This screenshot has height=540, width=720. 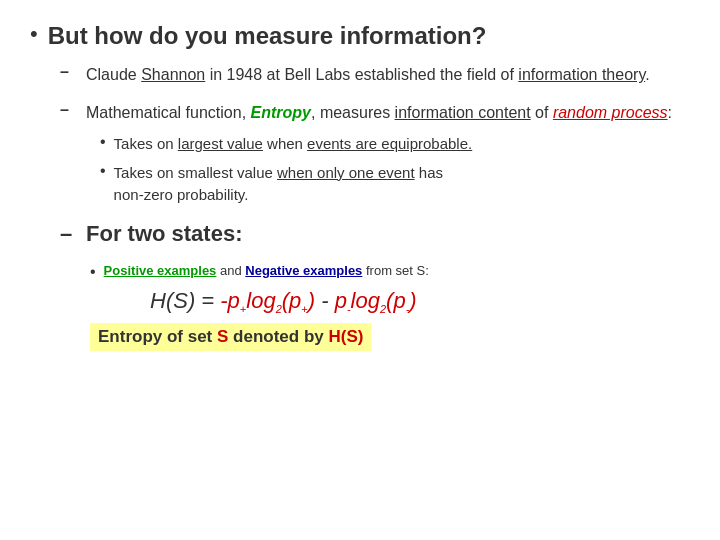 What do you see at coordinates (390, 337) in the screenshot?
I see `entropy-highlight-line: Entropy of set S denoted by H(S)` at bounding box center [390, 337].